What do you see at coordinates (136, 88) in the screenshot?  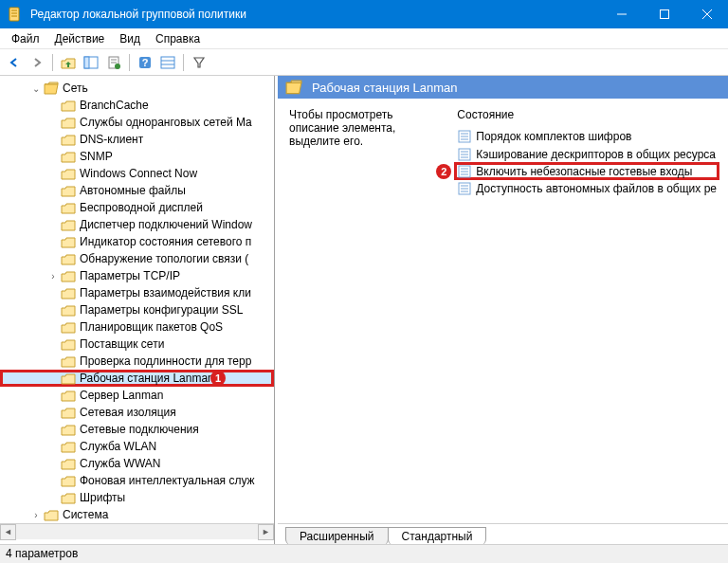 I see `tree-node-network: ⌄ Сеть` at bounding box center [136, 88].